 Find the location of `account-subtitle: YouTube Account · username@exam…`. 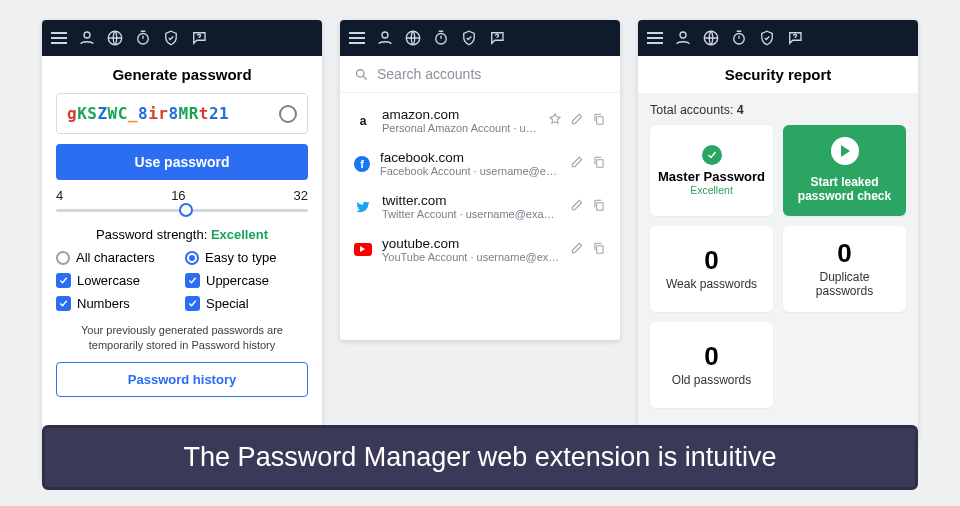

account-subtitle: YouTube Account · username@exam… is located at coordinates (471, 257).